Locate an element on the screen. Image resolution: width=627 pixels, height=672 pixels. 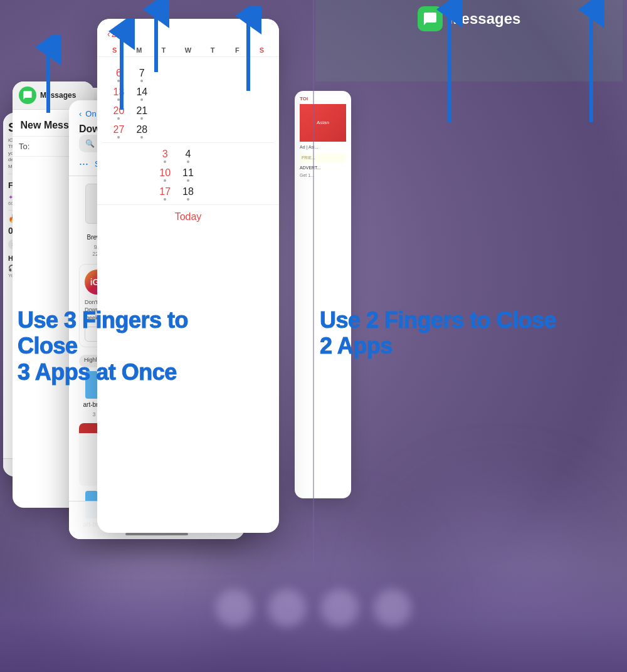
instruction-text-right: Use 2 Fingers to Close 2 Apps is located at coordinates (439, 333).